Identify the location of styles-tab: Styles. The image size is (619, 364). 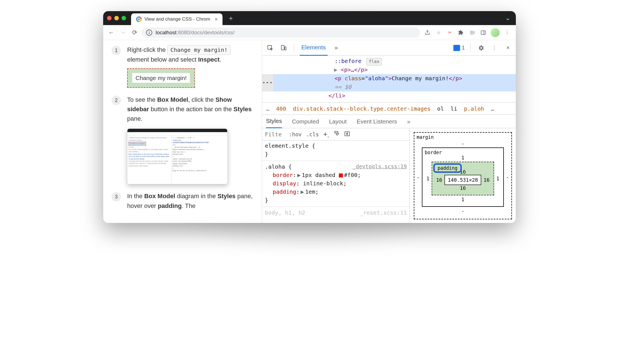
(274, 122).